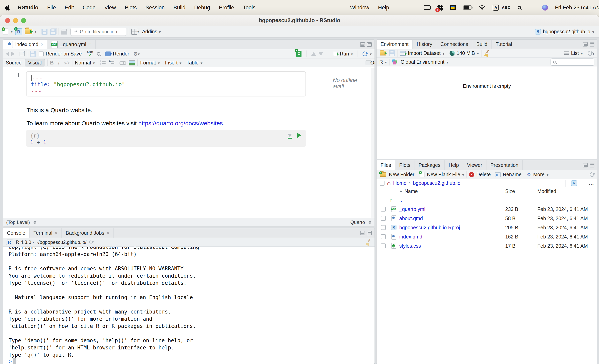 The width and height of the screenshot is (599, 364). Describe the element at coordinates (440, 8) in the screenshot. I see `dropbox-icon: 1` at that location.